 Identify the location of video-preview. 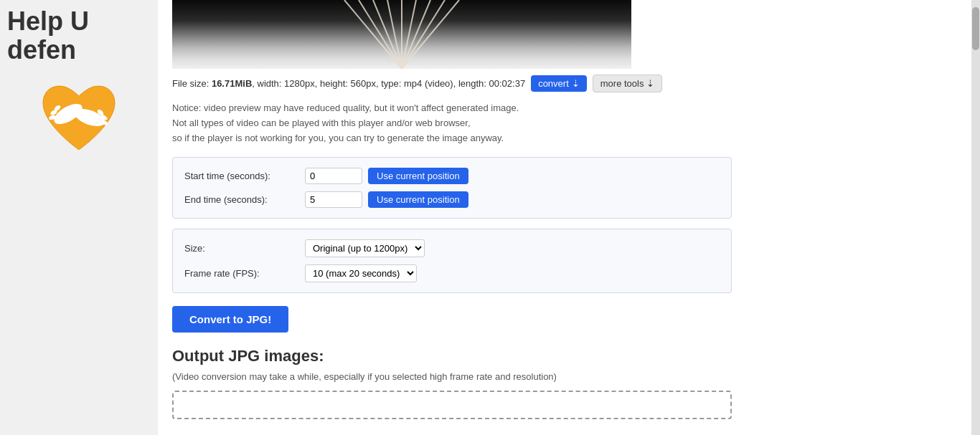
(402, 34).